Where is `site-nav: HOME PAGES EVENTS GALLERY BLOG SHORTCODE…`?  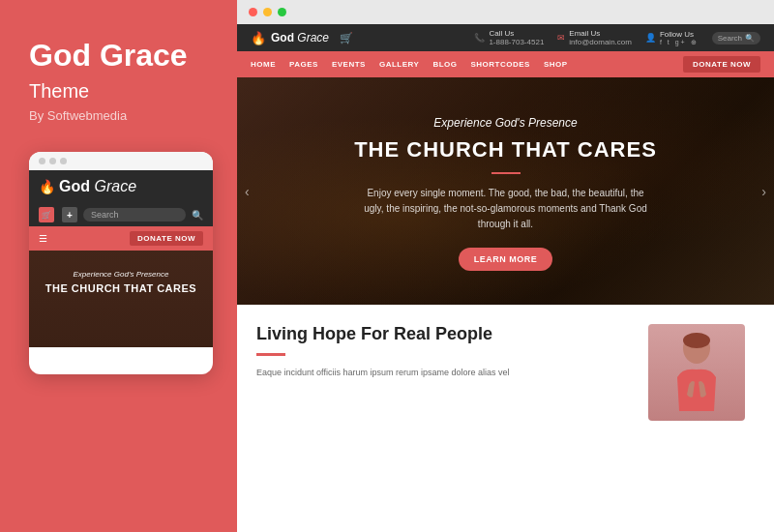
site-nav: HOME PAGES EVENTS GALLERY BLOG SHORTCODE… is located at coordinates (505, 64).